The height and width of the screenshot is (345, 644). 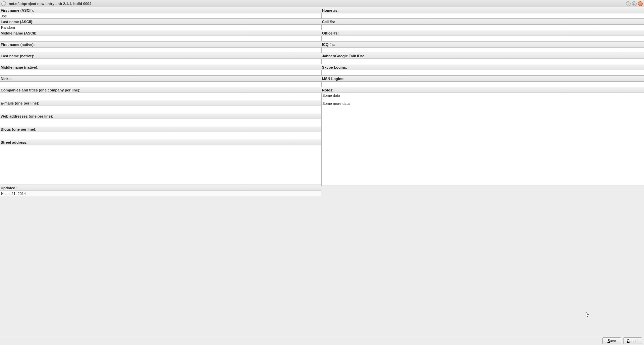 What do you see at coordinates (161, 27) in the screenshot?
I see `last-name-ascii-input` at bounding box center [161, 27].